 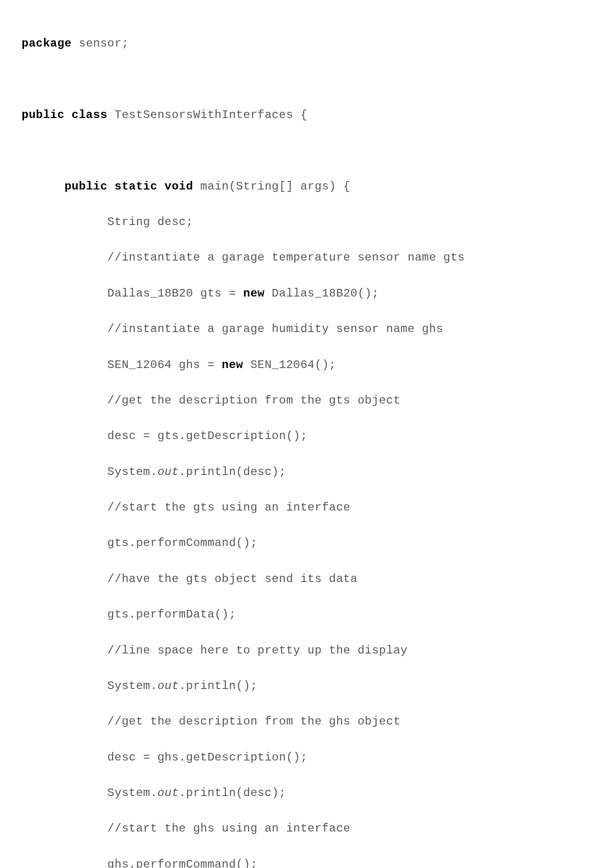 I want to click on keyword-public-class: public class, so click(x=64, y=115).